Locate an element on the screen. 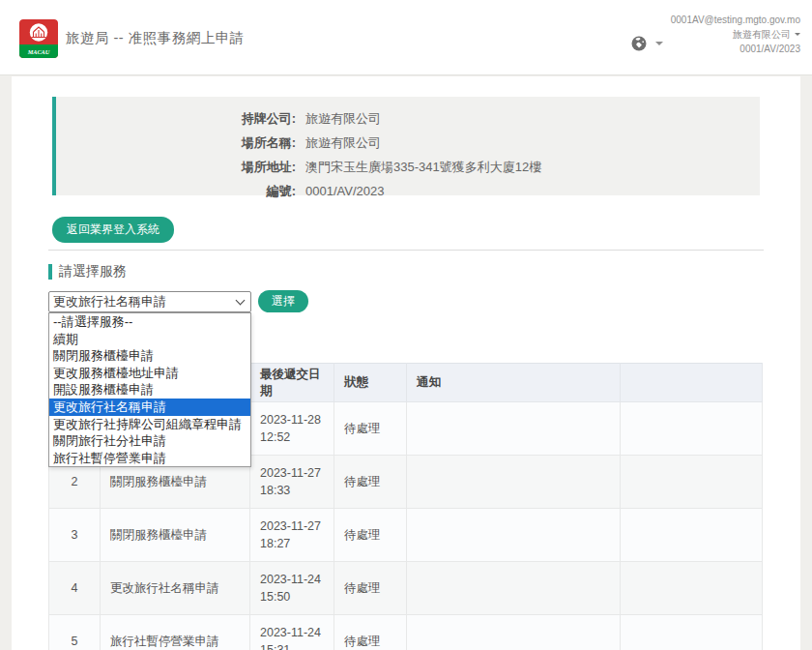 Image resolution: width=812 pixels, height=650 pixels. cell-service-name: 旅行社暫停營業申請 is located at coordinates (176, 633).